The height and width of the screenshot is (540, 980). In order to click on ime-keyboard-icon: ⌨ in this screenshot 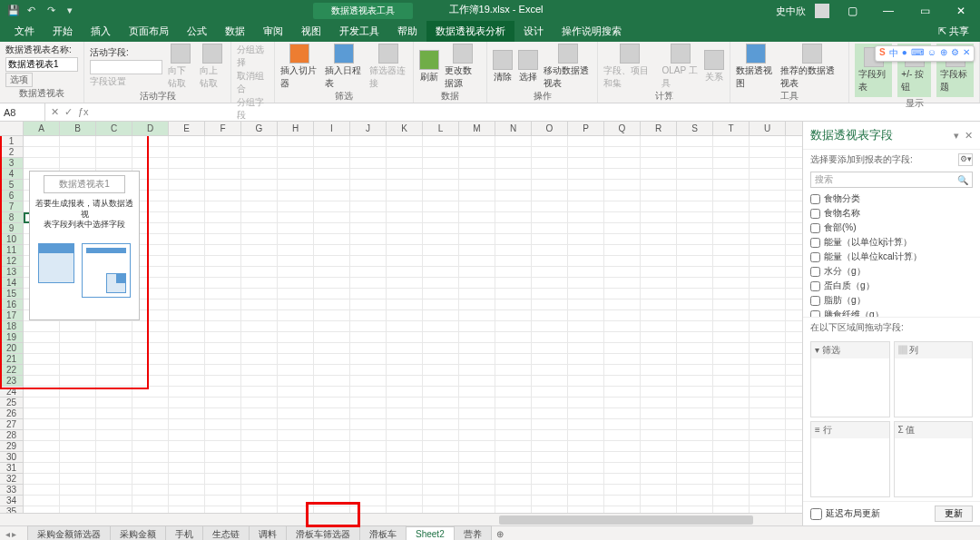, I will do `click(917, 54)`.